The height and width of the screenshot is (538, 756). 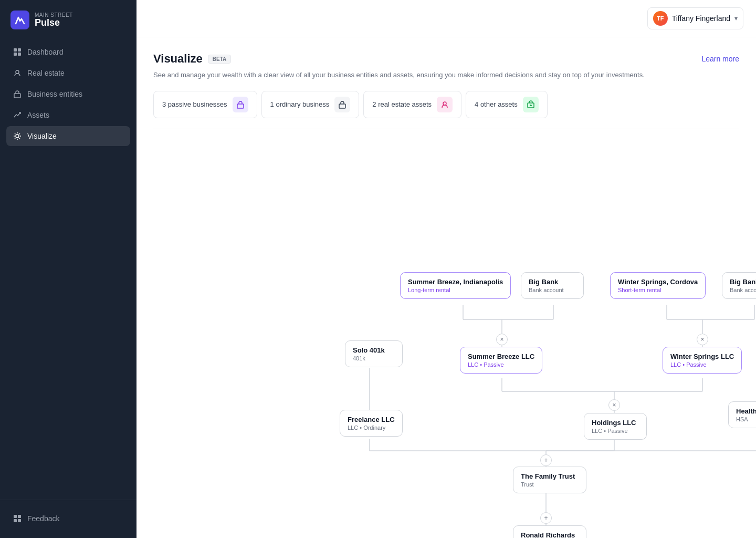 I want to click on sidebar-item-business-entities: Business entities, so click(x=68, y=94).